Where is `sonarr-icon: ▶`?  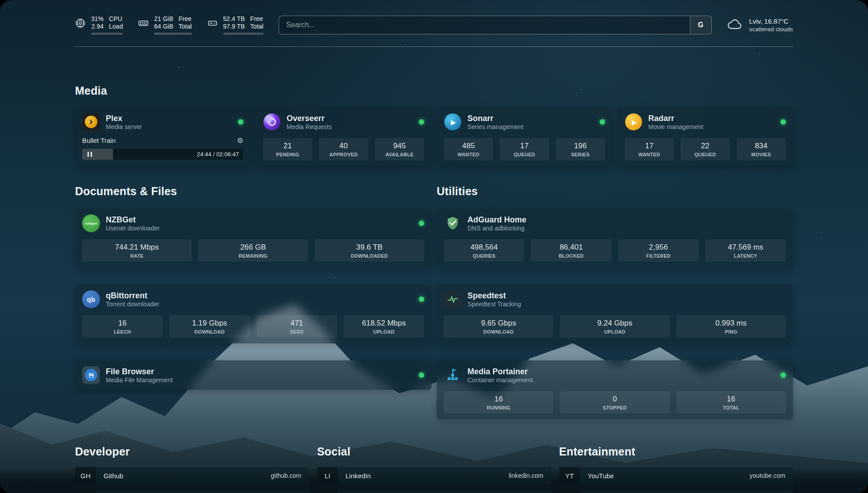 sonarr-icon: ▶ is located at coordinates (453, 122).